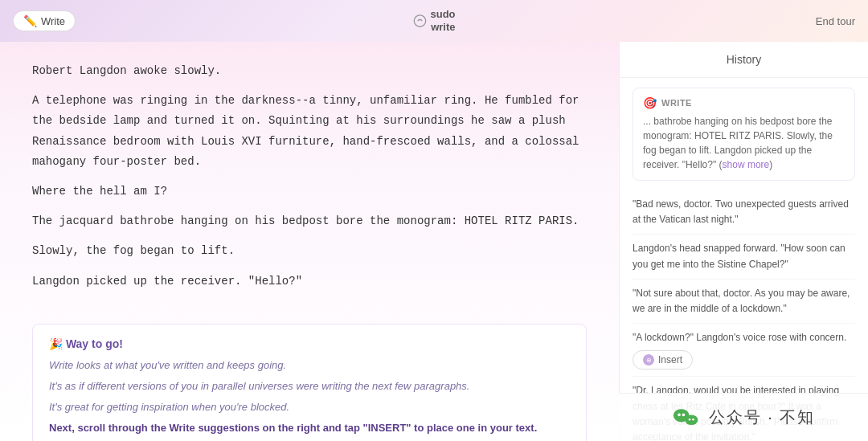 This screenshot has width=868, height=441. Describe the element at coordinates (744, 59) in the screenshot. I see `history-header: History` at that location.